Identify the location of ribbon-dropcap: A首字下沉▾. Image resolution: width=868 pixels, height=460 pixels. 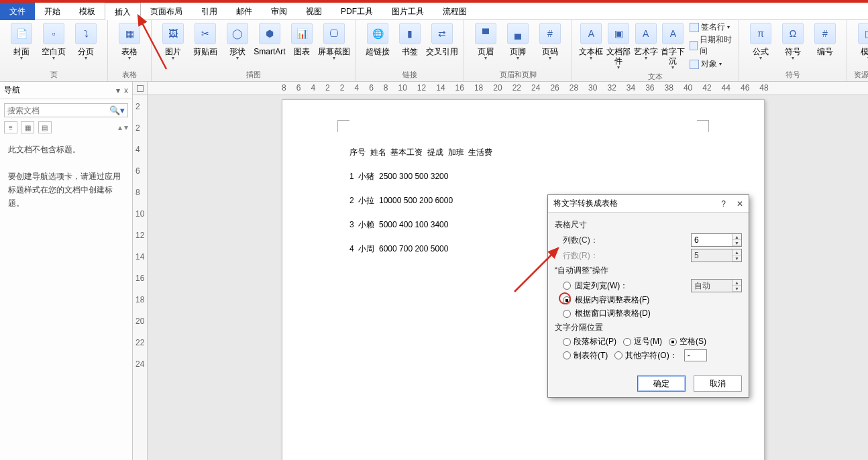
(673, 47).